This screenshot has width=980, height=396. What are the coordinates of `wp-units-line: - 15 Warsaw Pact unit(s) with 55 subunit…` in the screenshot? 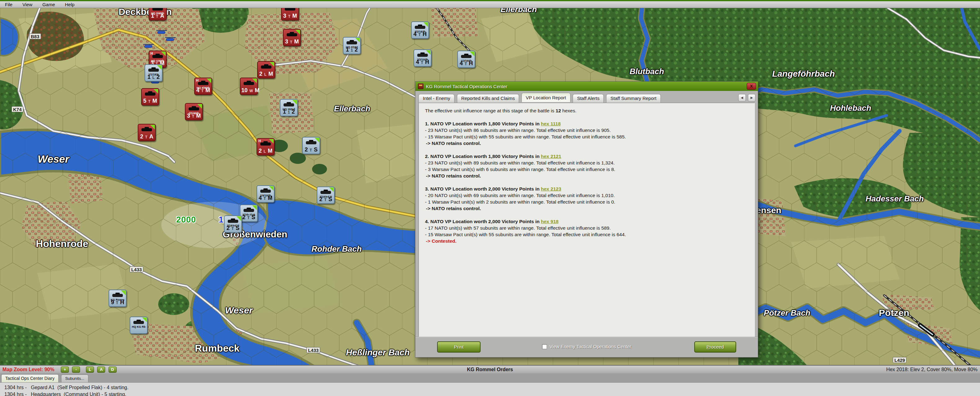 It's located at (587, 137).